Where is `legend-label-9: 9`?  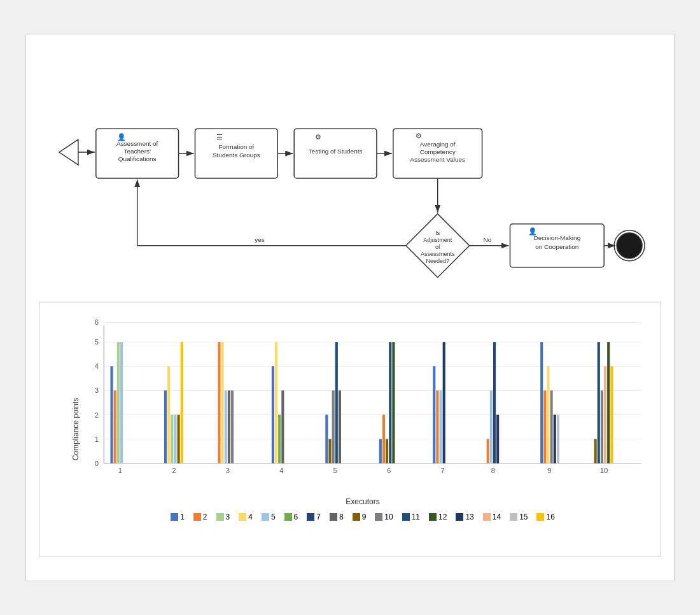 legend-label-9: 9 is located at coordinates (364, 517).